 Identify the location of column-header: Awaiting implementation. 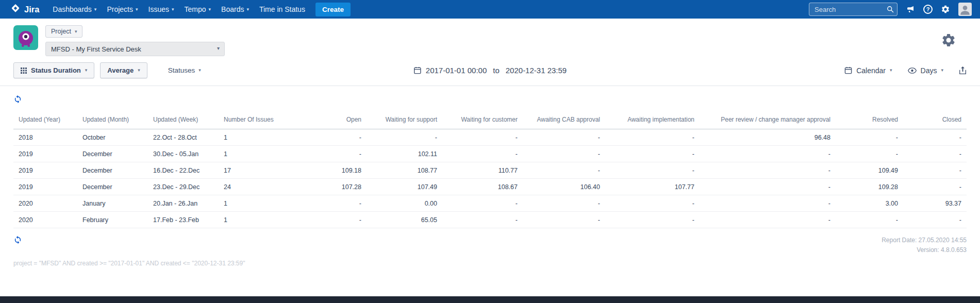
(650, 121).